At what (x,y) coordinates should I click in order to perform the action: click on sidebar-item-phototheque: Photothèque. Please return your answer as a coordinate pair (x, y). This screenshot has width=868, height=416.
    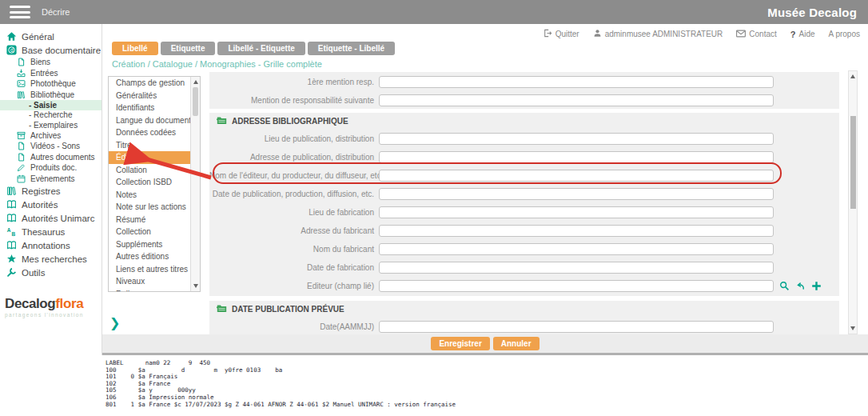
    Looking at the image, I should click on (51, 84).